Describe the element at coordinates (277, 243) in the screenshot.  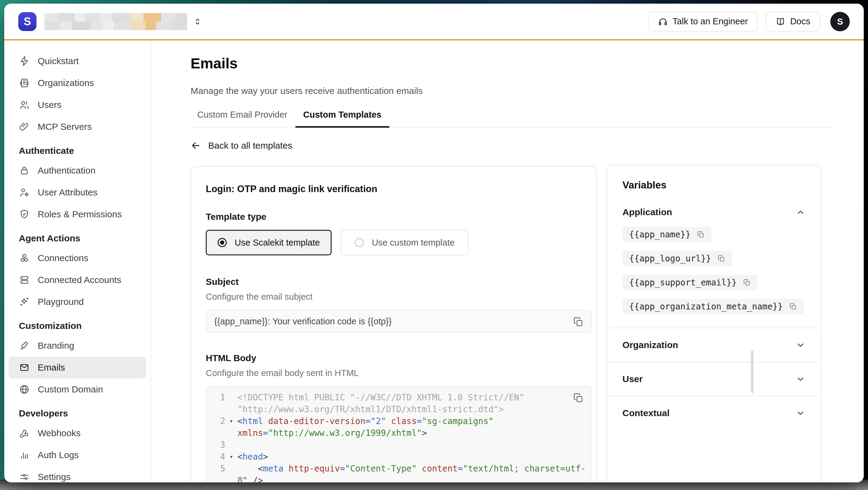
I see `option-label: Use Scalekit template` at that location.